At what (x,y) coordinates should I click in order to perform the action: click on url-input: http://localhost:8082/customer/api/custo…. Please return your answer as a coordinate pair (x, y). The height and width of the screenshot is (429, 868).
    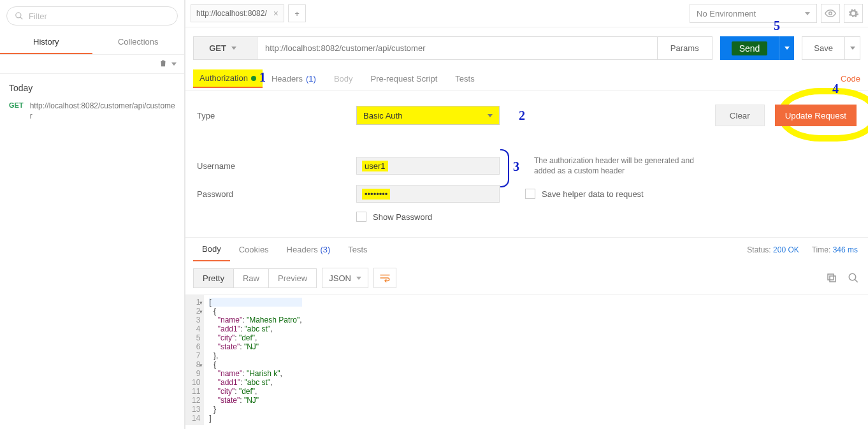
    Looking at the image, I should click on (458, 48).